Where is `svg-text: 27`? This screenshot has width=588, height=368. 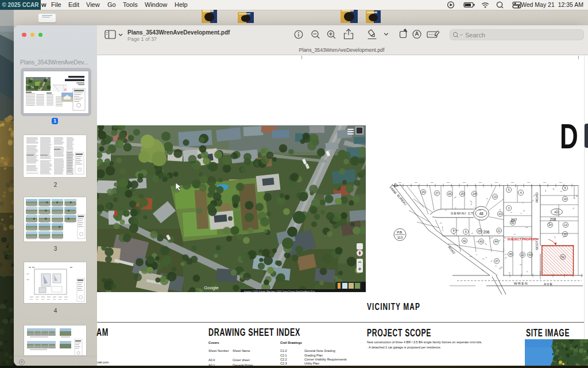 svg-text: 27 is located at coordinates (437, 193).